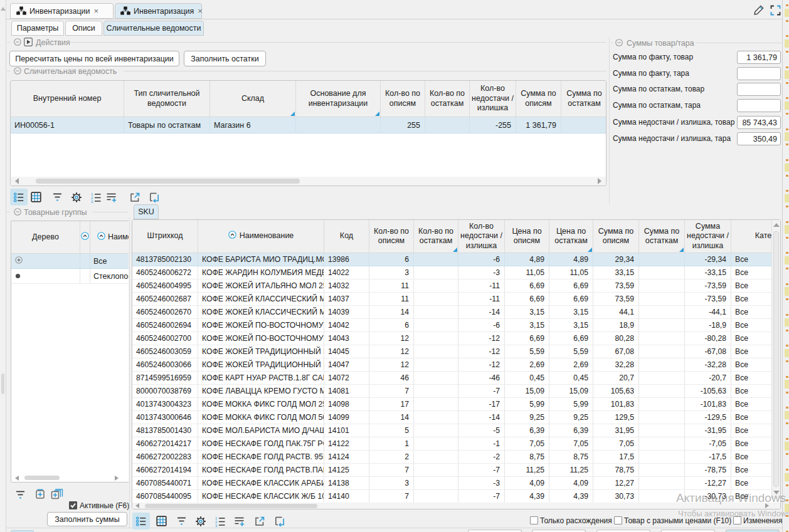  Describe the element at coordinates (457, 417) in the screenshot. I see `sku-row: 4013743000646КОФЕ МОККА ФИКС ГОЛД МОЛ 50…` at that location.